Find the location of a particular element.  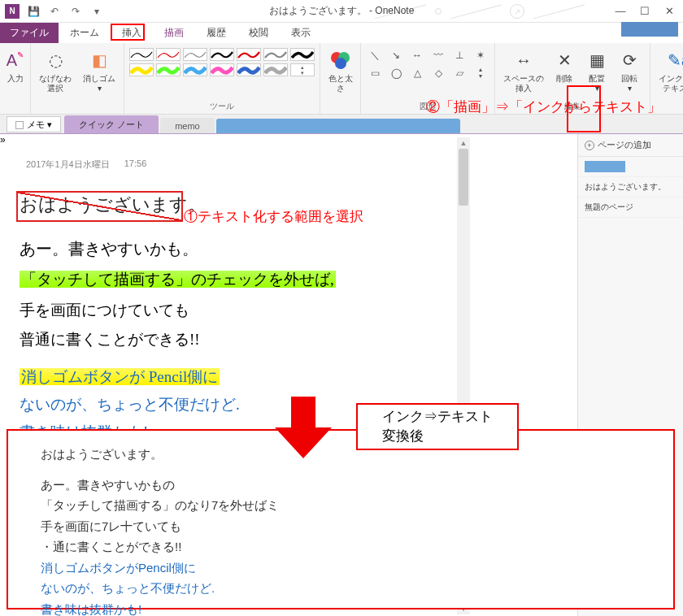

pen-gallery-more: ▴▾ is located at coordinates (302, 70).